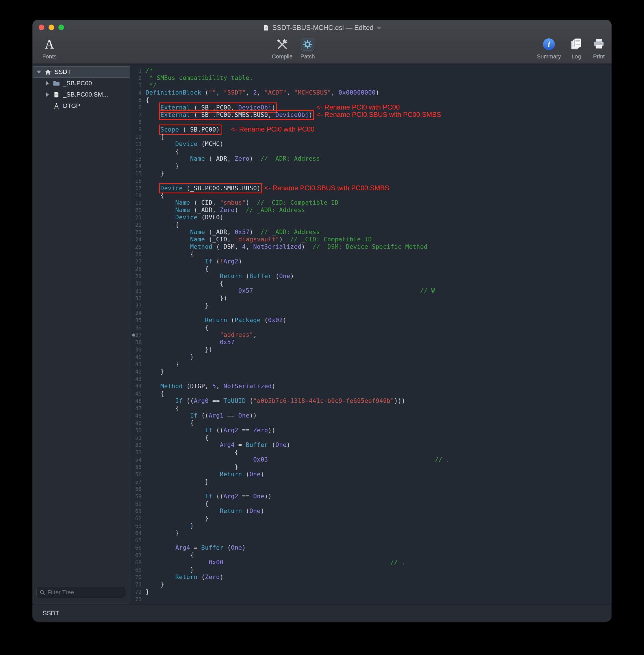 The image size is (644, 655). What do you see at coordinates (371, 70) in the screenshot?
I see `code-line: 1/*` at bounding box center [371, 70].